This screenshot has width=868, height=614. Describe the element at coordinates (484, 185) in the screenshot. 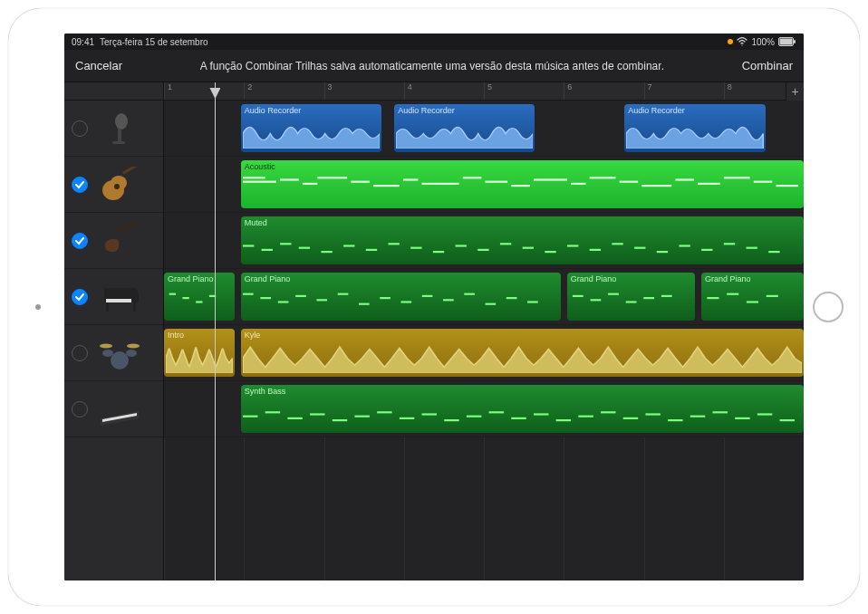

I see `track-lane-acoustic: Acoustic` at that location.